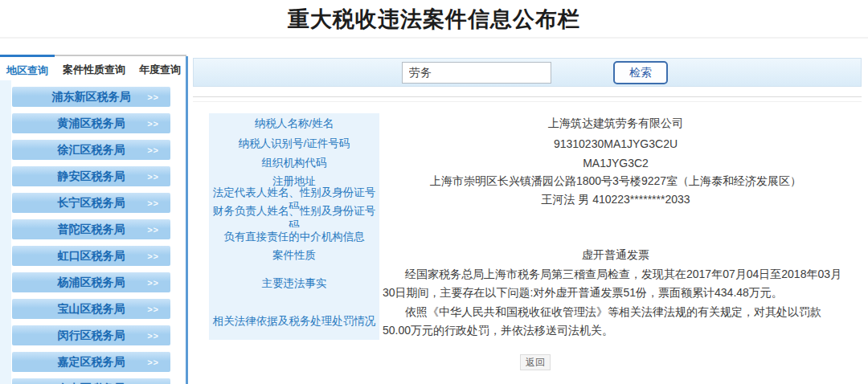 The width and height of the screenshot is (868, 384). What do you see at coordinates (616, 283) in the screenshot?
I see `row-value: 经国家税务总局上海市税务局第三稽查局检查，发现其在2017年07月04日至201…` at bounding box center [616, 283].